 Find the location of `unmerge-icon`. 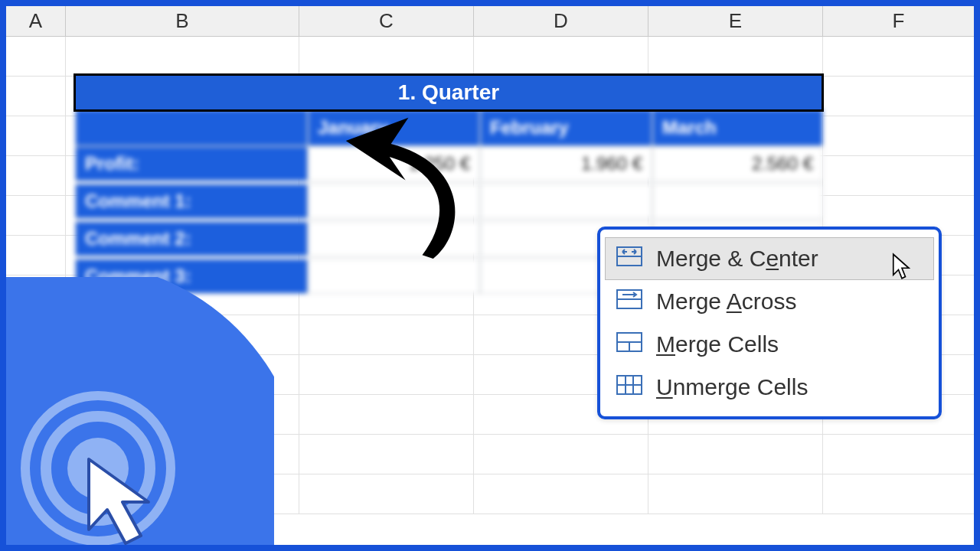

unmerge-icon is located at coordinates (629, 387).